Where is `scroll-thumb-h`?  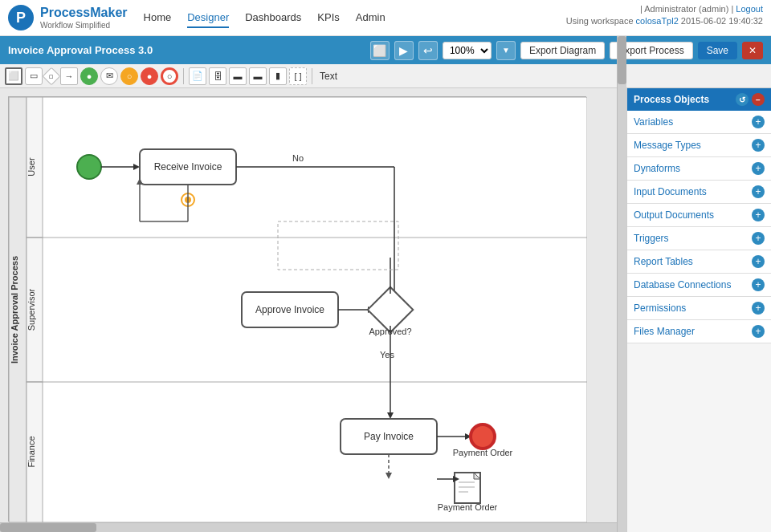
scroll-thumb-h is located at coordinates (48, 528).